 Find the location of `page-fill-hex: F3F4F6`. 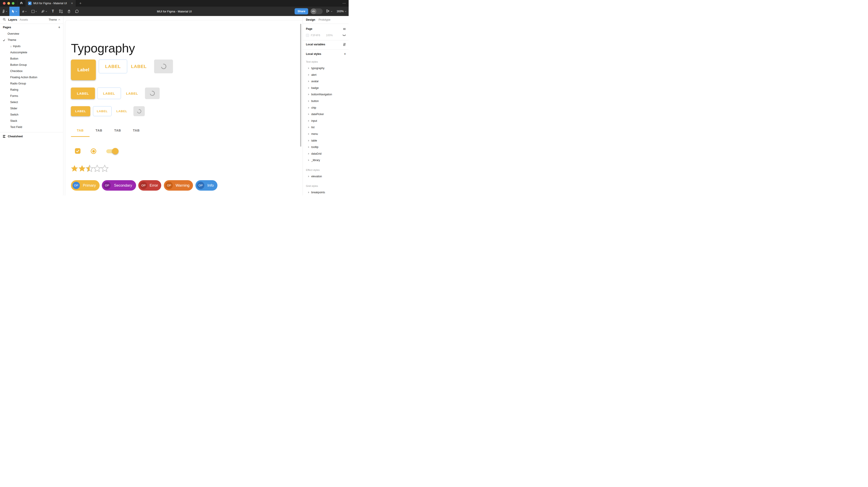

page-fill-hex: F3F4F6 is located at coordinates (315, 35).